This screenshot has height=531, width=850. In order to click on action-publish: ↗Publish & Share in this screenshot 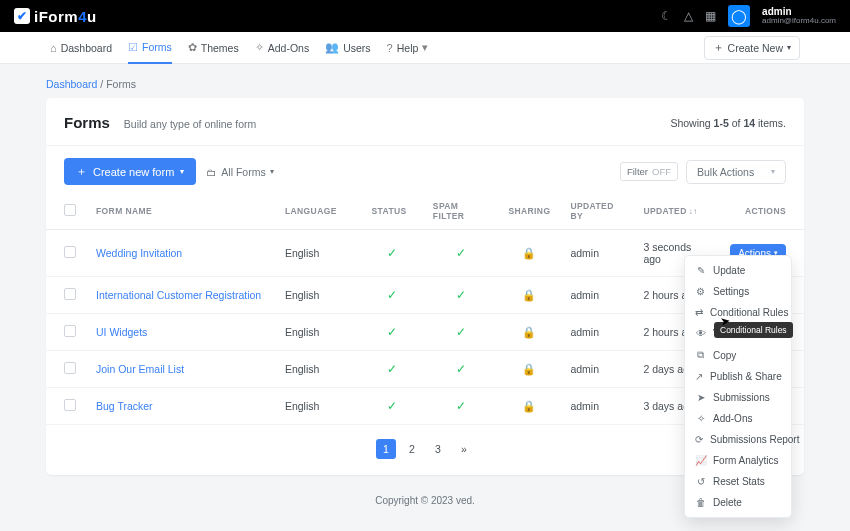, I will do `click(738, 376)`.